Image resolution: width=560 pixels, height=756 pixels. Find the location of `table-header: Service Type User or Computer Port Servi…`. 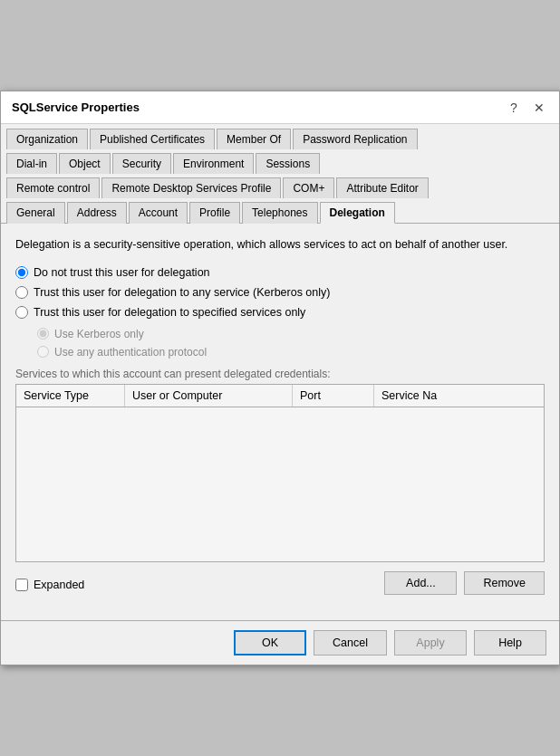

table-header: Service Type User or Computer Port Servi… is located at coordinates (280, 397).